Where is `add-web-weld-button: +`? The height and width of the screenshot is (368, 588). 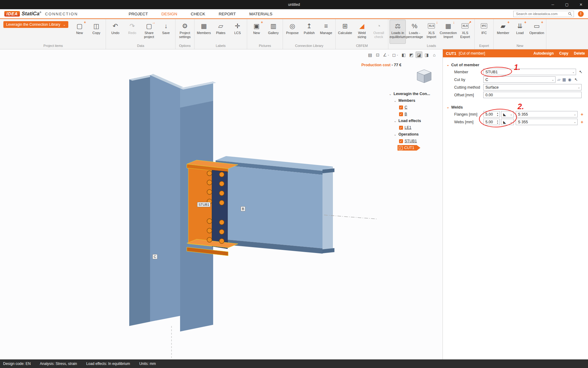
add-web-weld-button: + is located at coordinates (582, 122).